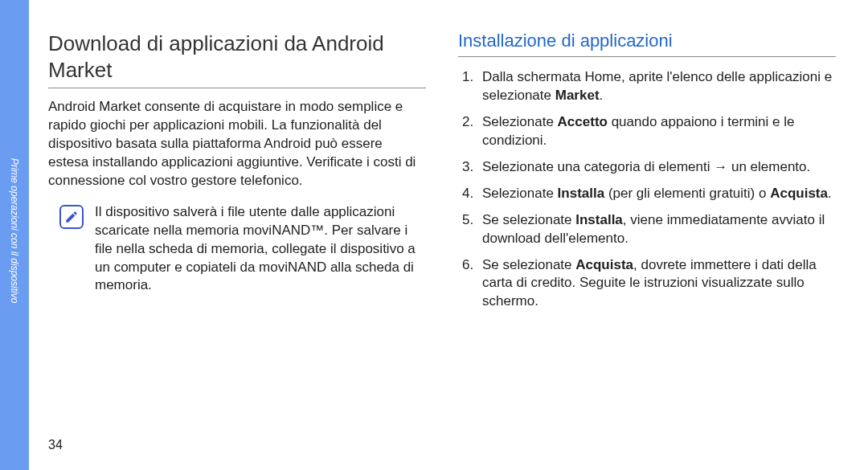 The image size is (868, 470). Describe the element at coordinates (260, 249) in the screenshot. I see `note-text: Il dispositivo salverà i file utente dal…` at that location.